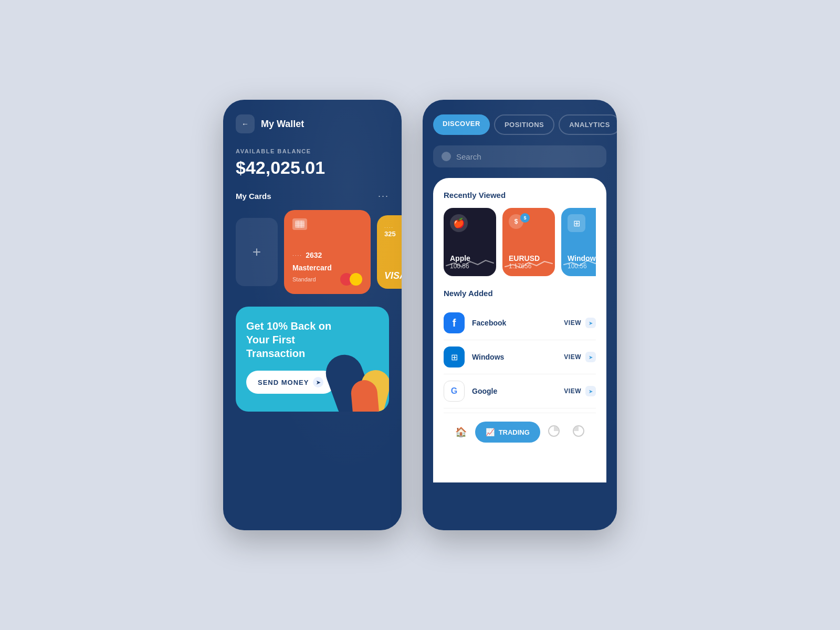 Image resolution: width=840 pixels, height=630 pixels. What do you see at coordinates (490, 432) in the screenshot?
I see `trading-chart-icon: 📈` at bounding box center [490, 432].